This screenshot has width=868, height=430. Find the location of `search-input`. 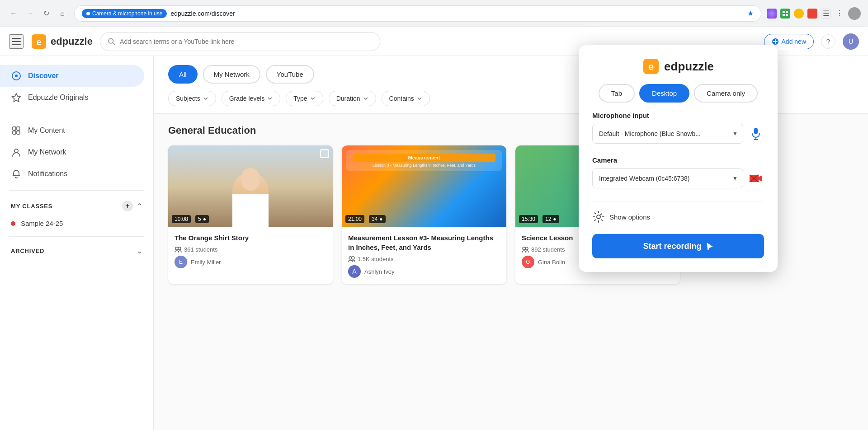

search-input is located at coordinates (246, 42).